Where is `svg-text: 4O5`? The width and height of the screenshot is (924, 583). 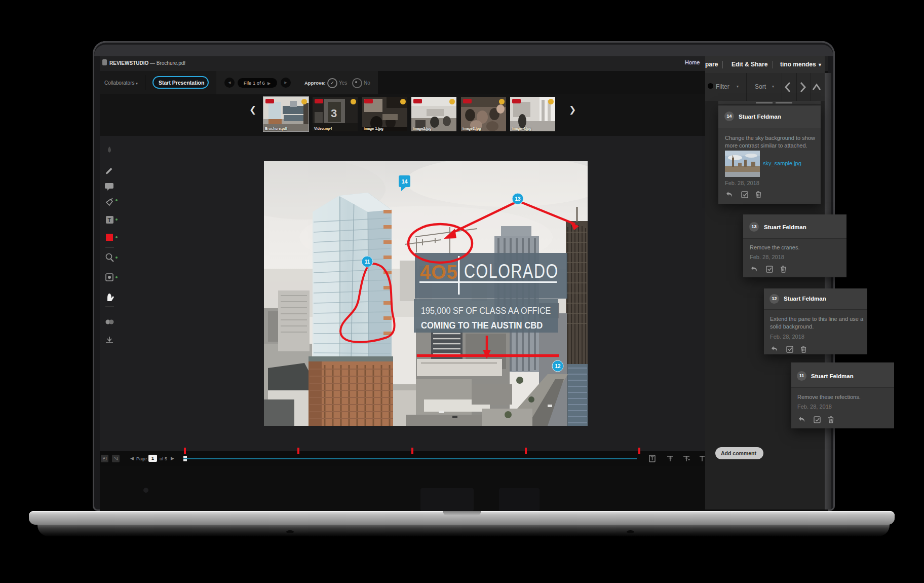
svg-text: 4O5 is located at coordinates (439, 272).